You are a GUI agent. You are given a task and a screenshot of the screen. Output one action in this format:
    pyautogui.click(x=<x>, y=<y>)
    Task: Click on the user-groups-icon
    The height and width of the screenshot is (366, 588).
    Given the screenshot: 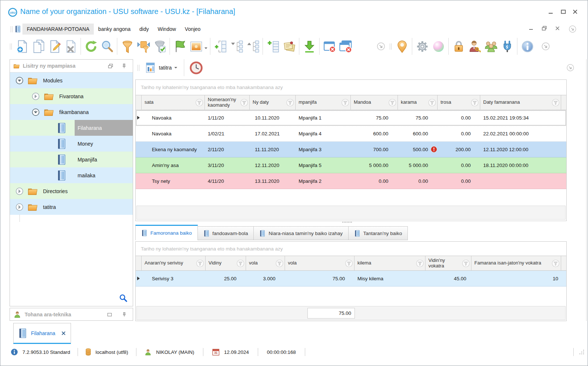 What is the action you would take?
    pyautogui.click(x=491, y=46)
    